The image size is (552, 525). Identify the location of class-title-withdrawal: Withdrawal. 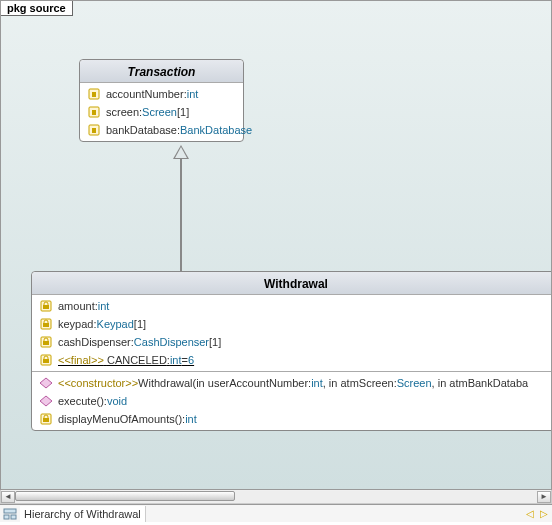
(292, 284).